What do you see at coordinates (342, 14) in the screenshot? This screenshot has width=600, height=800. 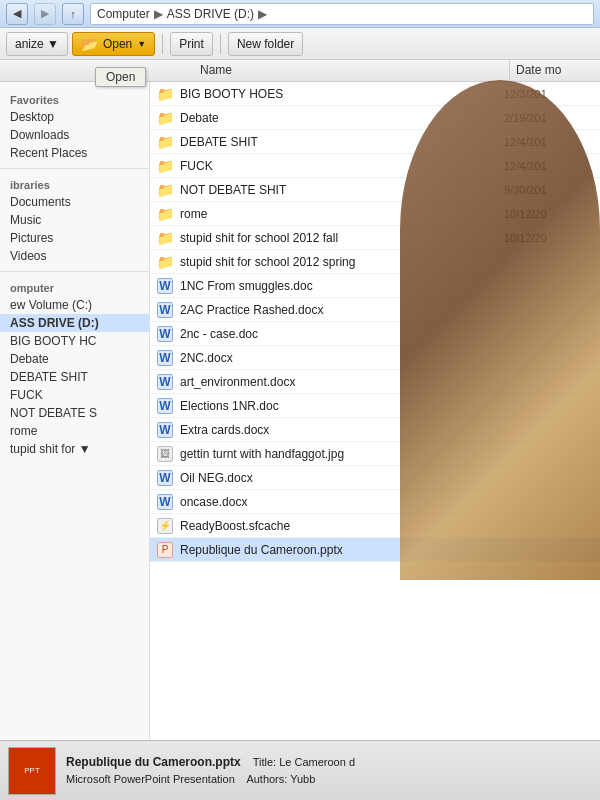 I see `address-bar: Computer ▶ ASS DRIVE (D:) ▶` at bounding box center [342, 14].